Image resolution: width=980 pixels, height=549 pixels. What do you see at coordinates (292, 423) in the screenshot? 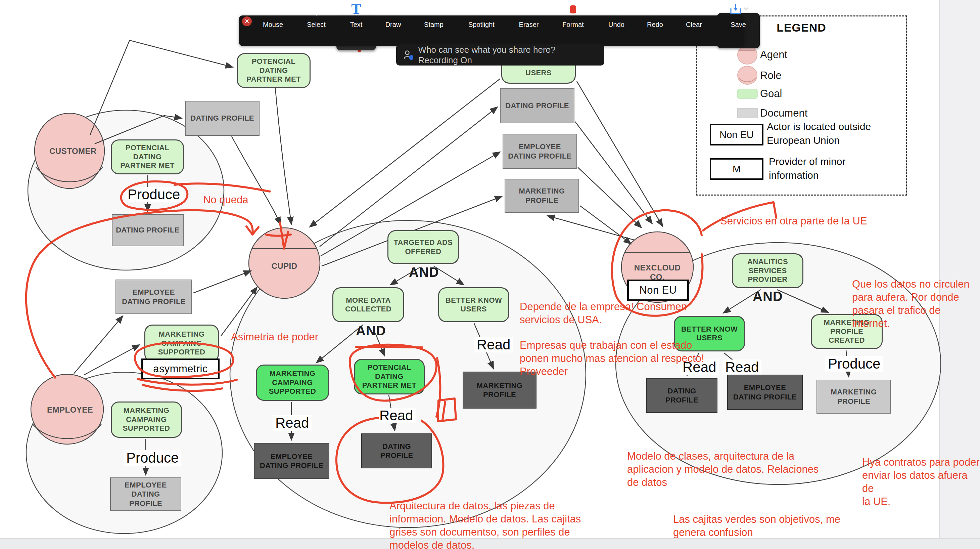
I see `relation-read-central-left: Read` at bounding box center [292, 423].